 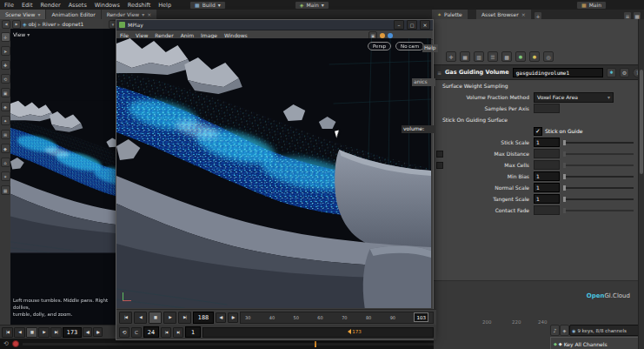 What do you see at coordinates (410, 46) in the screenshot?
I see `no-cam-badge: No cam` at bounding box center [410, 46].